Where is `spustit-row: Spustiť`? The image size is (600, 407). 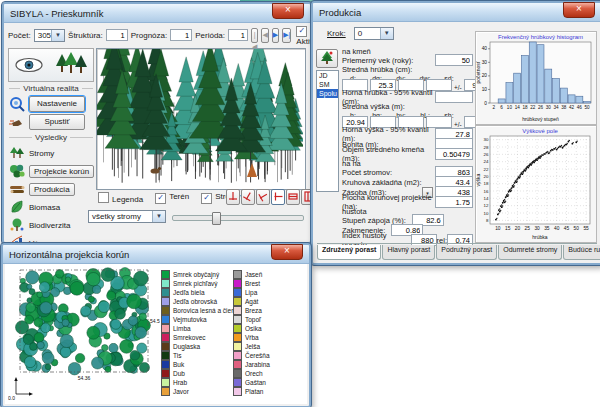
spustit-row: Spustiť is located at coordinates (51, 122).